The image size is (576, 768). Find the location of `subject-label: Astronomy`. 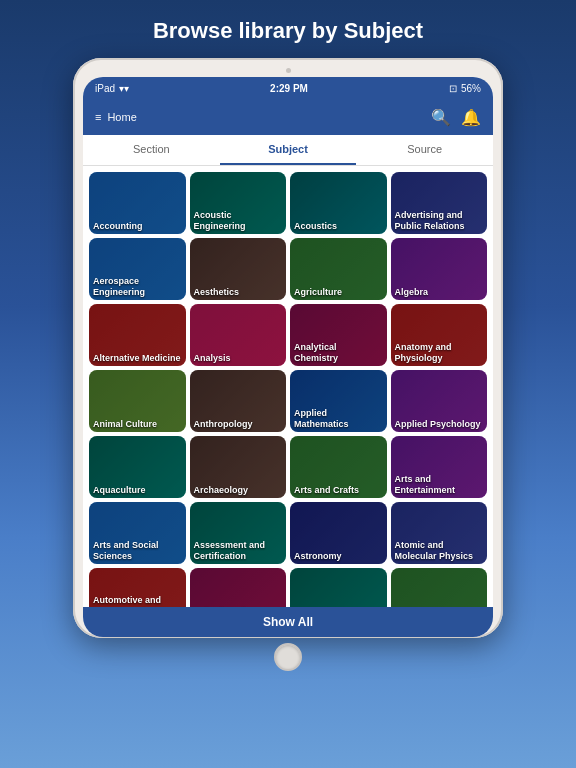

subject-label: Astronomy is located at coordinates (338, 556).